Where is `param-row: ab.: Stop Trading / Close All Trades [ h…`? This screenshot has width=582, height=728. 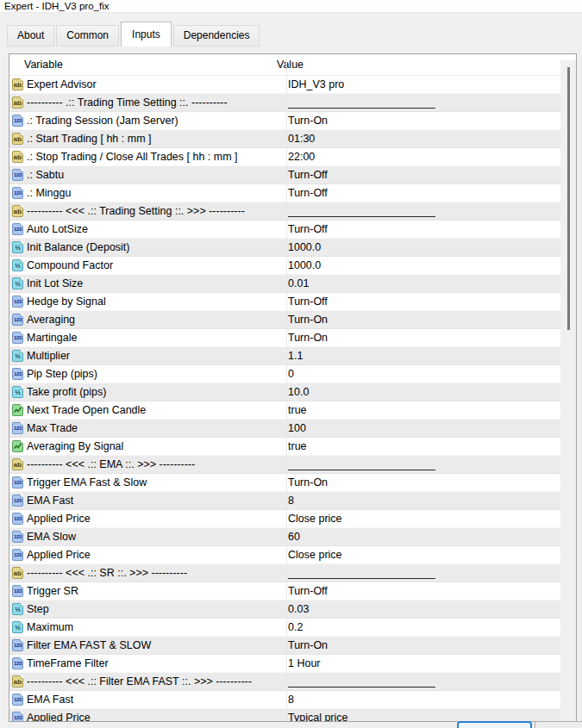
param-row: ab.: Stop Trading / Close All Trades [ h… is located at coordinates (285, 157).